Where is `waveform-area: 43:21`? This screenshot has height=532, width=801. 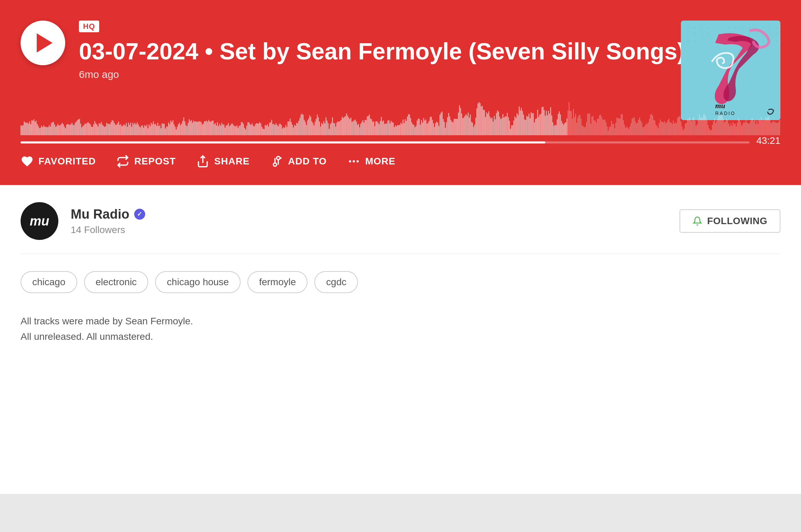
waveform-area: 43:21 is located at coordinates (400, 122).